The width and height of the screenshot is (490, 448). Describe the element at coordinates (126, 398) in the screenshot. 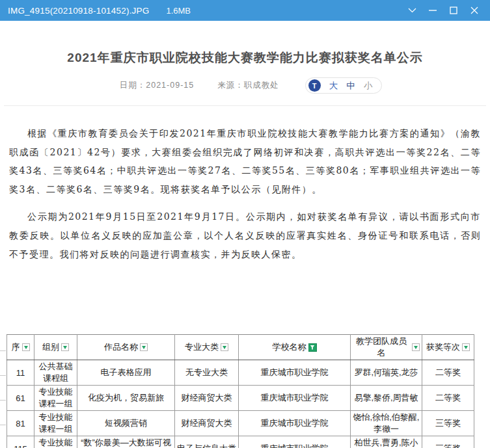

I see `cell-work-title: 化疫为机，贸易新旅` at that location.